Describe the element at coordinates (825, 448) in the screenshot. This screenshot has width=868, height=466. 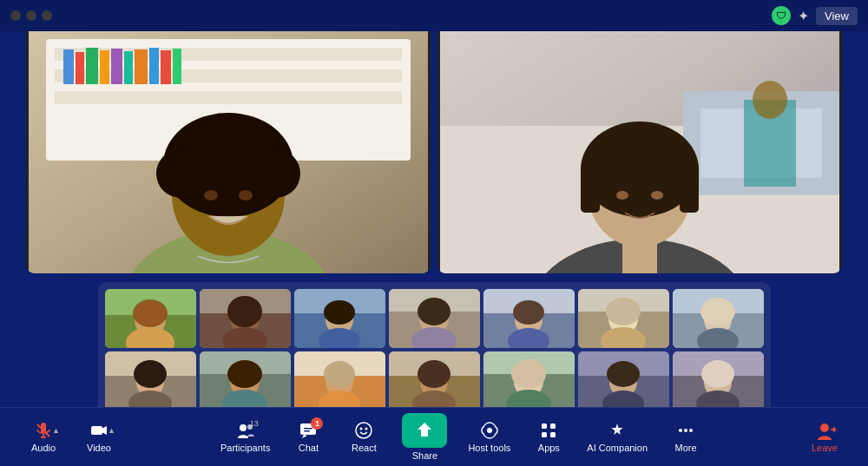
I see `leave-label: Leave` at that location.